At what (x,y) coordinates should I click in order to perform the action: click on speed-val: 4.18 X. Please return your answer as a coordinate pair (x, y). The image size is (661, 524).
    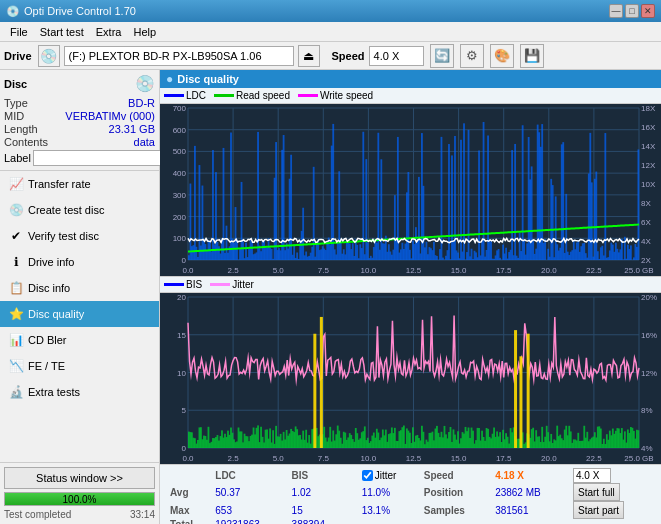
    Looking at the image, I should click on (530, 476).